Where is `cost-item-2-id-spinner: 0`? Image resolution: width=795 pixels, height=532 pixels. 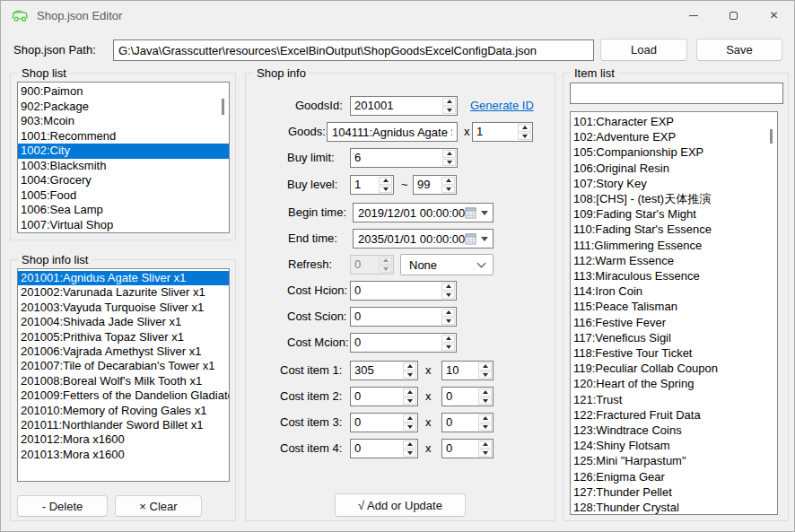
cost-item-2-id-spinner: 0 is located at coordinates (384, 397).